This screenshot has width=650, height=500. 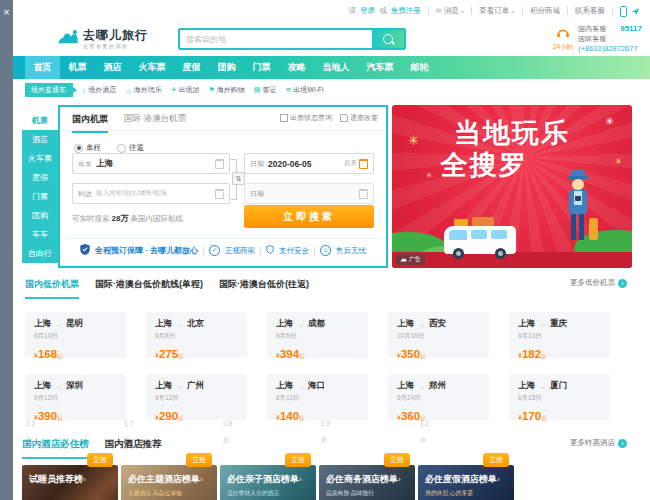 What do you see at coordinates (318, 397) in the screenshot?
I see `flight-deal-card: 上海→海口 6月11日 ¥140起` at bounding box center [318, 397].